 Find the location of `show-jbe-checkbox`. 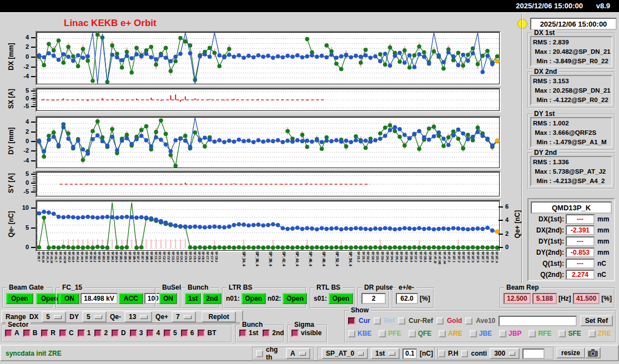

show-jbe-checkbox is located at coordinates (473, 334).